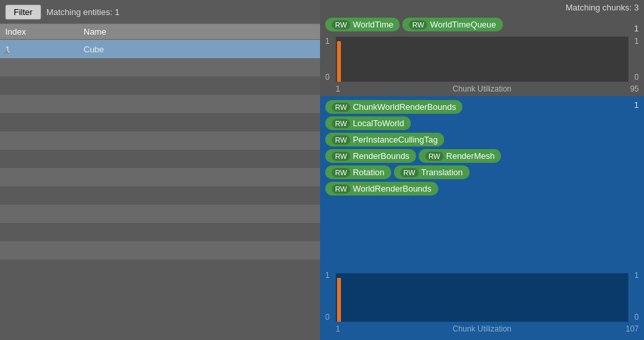  What do you see at coordinates (328, 317) in the screenshot?
I see `blue-chart-left-bottom: 0` at bounding box center [328, 317].